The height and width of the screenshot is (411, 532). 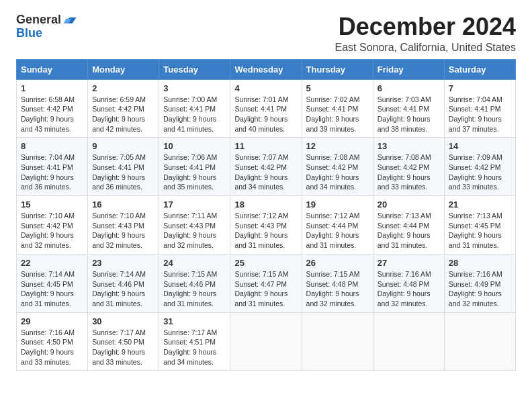 I want to click on day-info: Sunrise: 7:13 AM Sunset: 4:44 PM Dayligh…, so click(x=408, y=231).